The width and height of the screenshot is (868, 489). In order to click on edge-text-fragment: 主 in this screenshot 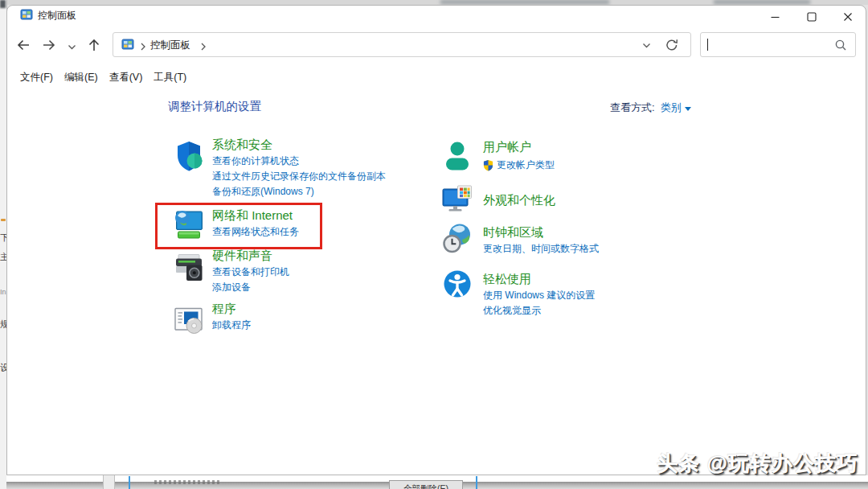, I will do `click(3, 257)`.